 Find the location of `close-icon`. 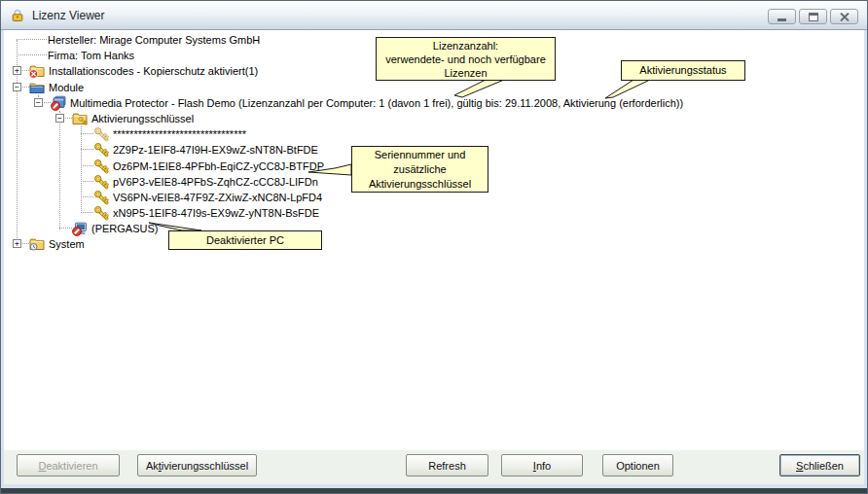

close-icon is located at coordinates (845, 18).